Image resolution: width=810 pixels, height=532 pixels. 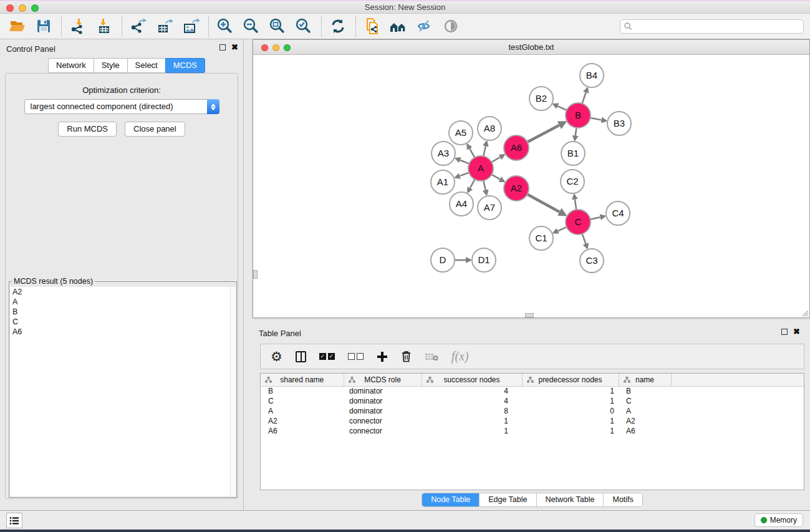 I want to click on export-network-icon, so click(x=138, y=26).